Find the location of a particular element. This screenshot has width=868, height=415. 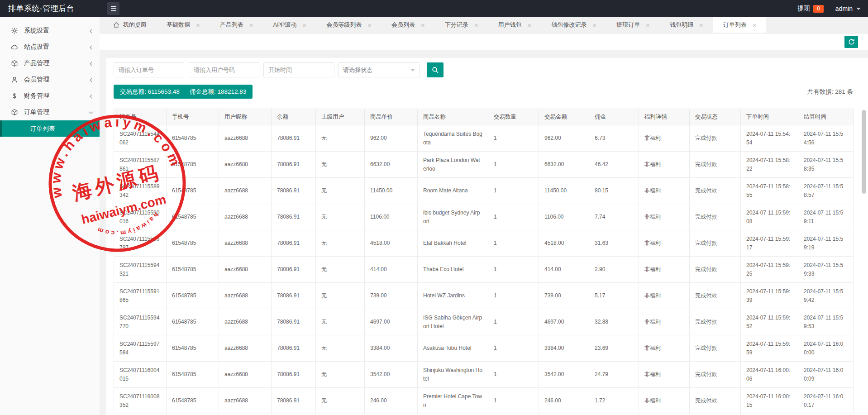

table-cell: 4697.00 is located at coordinates (564, 322).